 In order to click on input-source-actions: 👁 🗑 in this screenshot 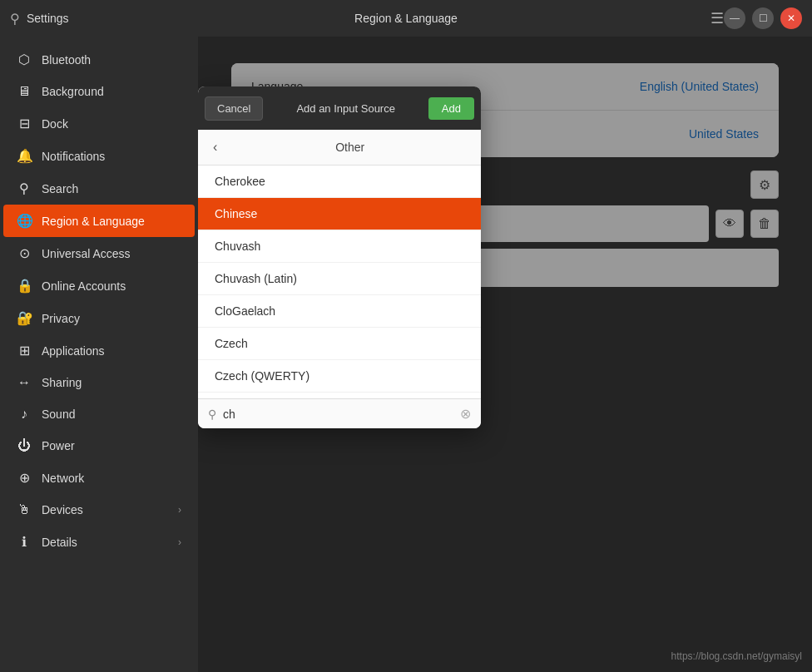, I will do `click(747, 224)`.